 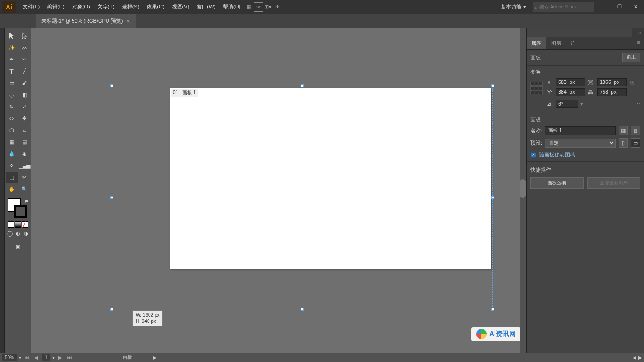 I want to click on draw-normal: ◯, so click(x=10, y=233).